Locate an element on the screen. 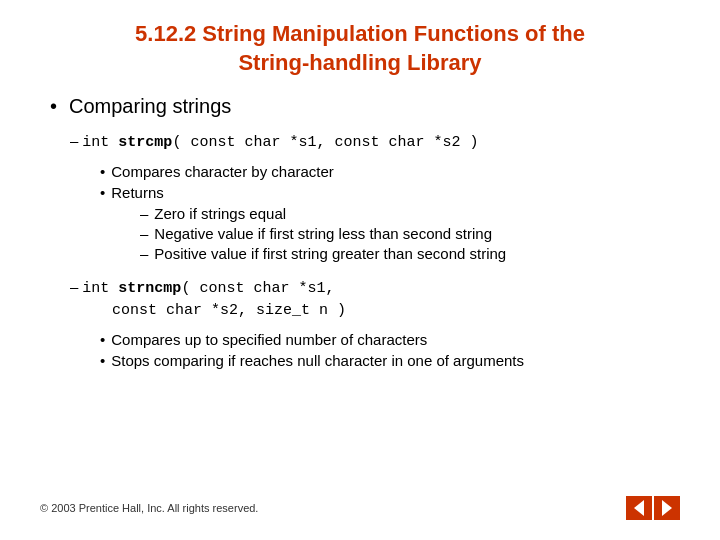  strncmp-bullet-1-text: Compares up to specified number of chara… is located at coordinates (269, 340).